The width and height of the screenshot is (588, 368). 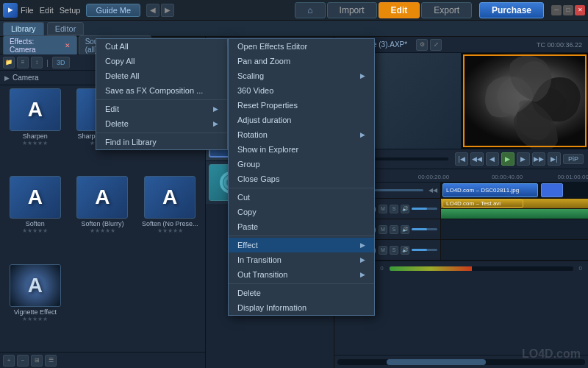 What do you see at coordinates (23, 63) in the screenshot?
I see `list-icon: ≡` at bounding box center [23, 63].